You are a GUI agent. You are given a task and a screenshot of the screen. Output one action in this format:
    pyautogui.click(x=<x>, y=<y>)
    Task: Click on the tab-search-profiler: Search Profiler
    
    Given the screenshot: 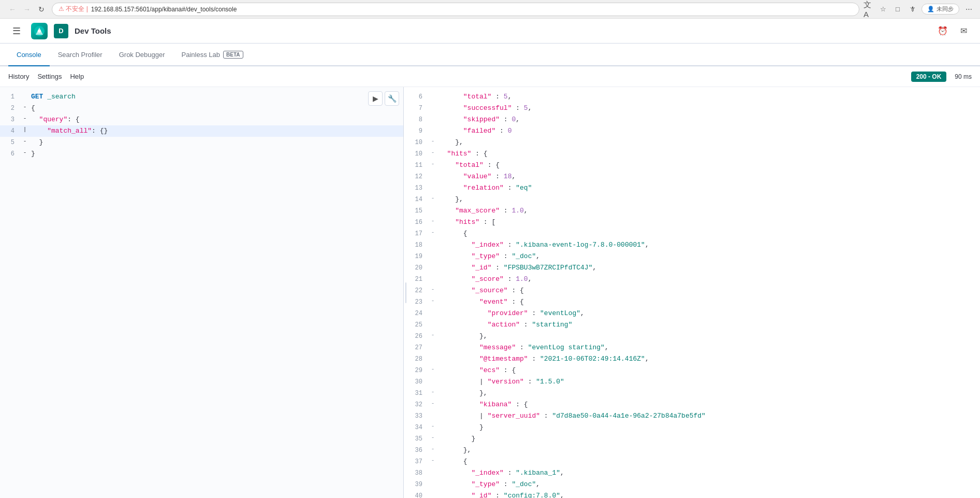 What is the action you would take?
    pyautogui.click(x=80, y=55)
    